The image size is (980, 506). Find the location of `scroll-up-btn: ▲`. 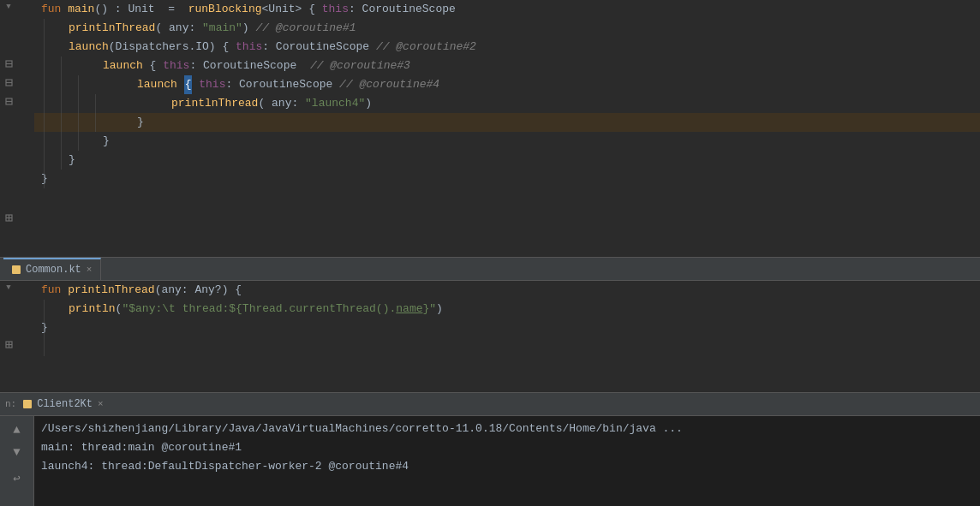

scroll-up-btn: ▲ is located at coordinates (17, 430).